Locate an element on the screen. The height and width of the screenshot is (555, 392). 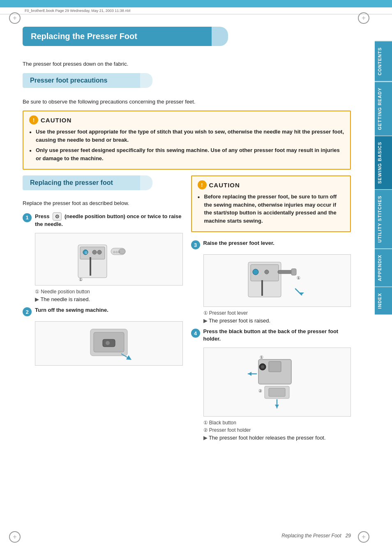
sidebar-tab-sewing-basics: SEWING BASICS is located at coordinates (383, 163).